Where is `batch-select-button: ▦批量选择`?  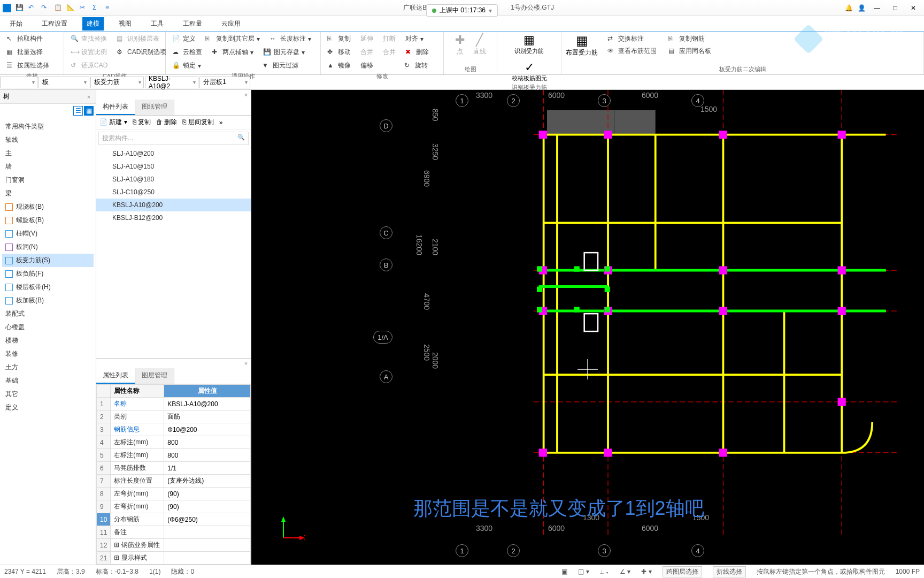
batch-select-button: ▦批量选择 is located at coordinates (25, 52).